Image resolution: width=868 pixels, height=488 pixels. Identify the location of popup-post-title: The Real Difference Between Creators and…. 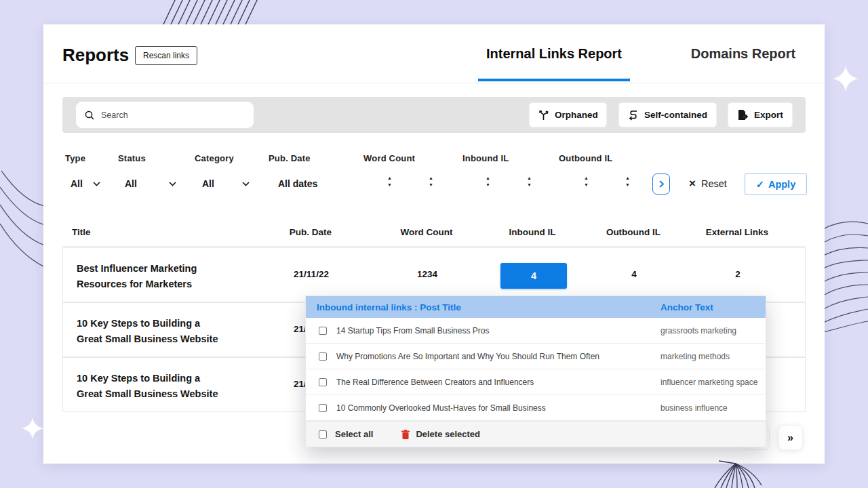
(435, 382).